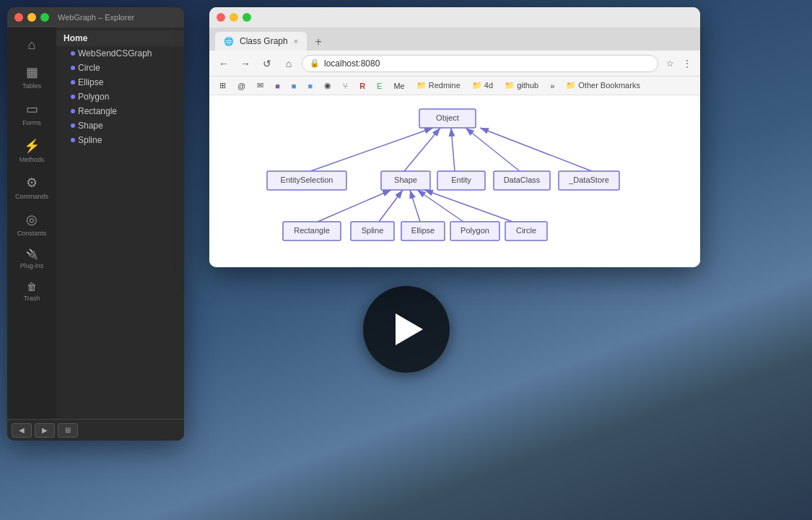  Describe the element at coordinates (289, 64) in the screenshot. I see `home-nav-button: ⌂` at that location.